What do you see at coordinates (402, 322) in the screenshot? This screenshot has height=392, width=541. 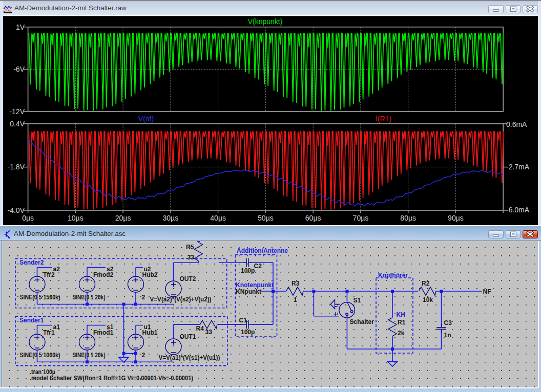 I see `svg-text: R1` at bounding box center [402, 322].